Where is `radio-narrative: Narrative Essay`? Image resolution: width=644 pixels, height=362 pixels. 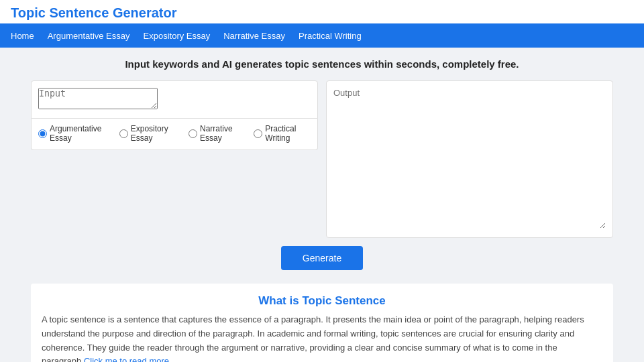 radio-narrative: Narrative Essay is located at coordinates (216, 133).